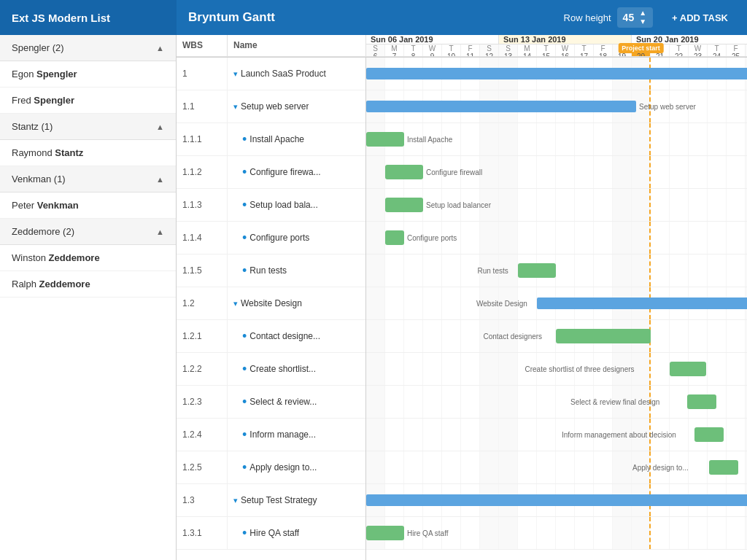 The image size is (747, 560). I want to click on task-row: 1.1.5•Run tests, so click(271, 271).